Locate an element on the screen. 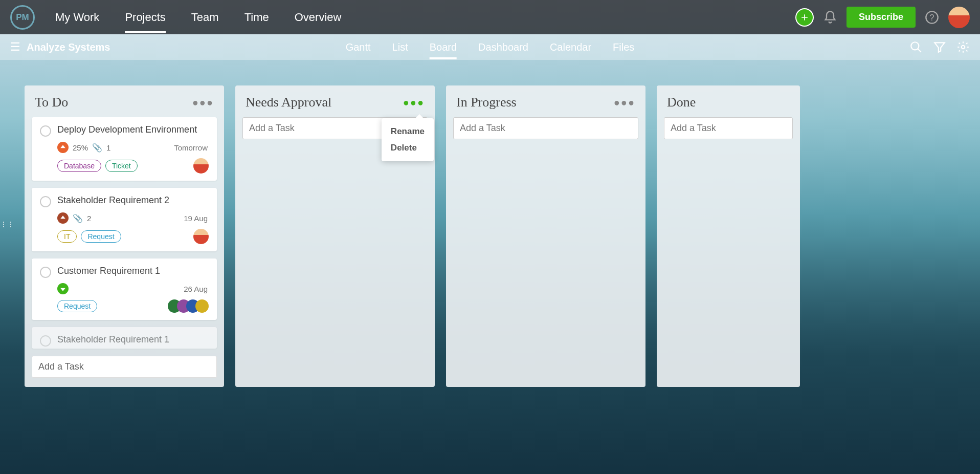  subscribe-button: Subscribe is located at coordinates (881, 17).